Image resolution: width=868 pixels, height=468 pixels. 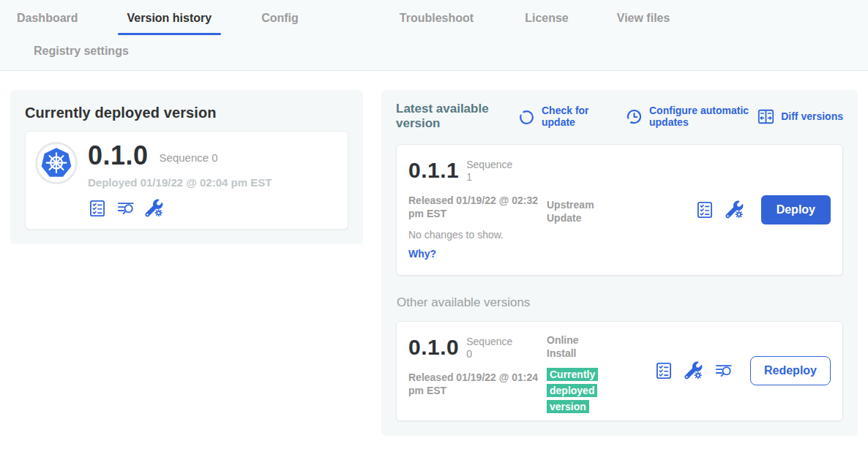 What do you see at coordinates (796, 210) in the screenshot?
I see `deploy-button: Deploy` at bounding box center [796, 210].